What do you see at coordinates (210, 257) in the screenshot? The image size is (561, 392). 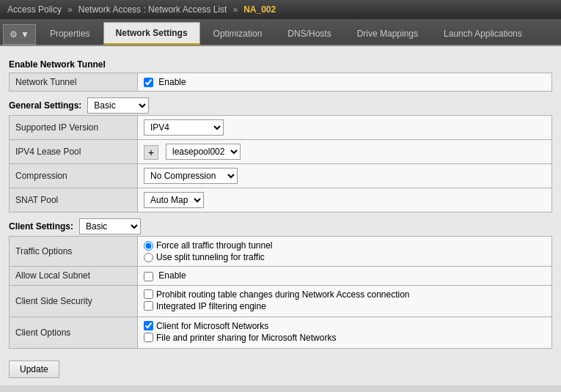 I see `traffic-split-label: Use split tunneling for traffic` at bounding box center [210, 257].